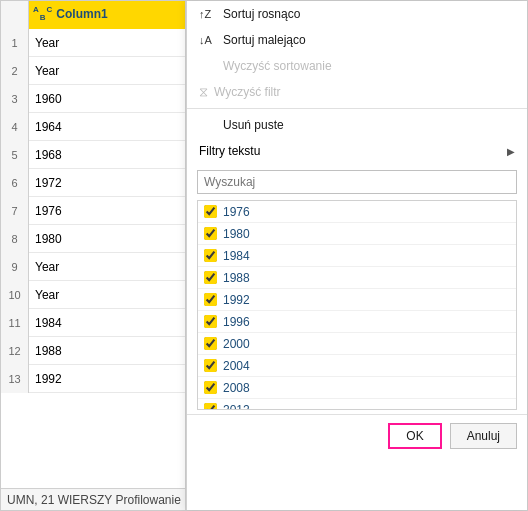  Describe the element at coordinates (15, 43) in the screenshot. I see `row-number: 1` at that location.